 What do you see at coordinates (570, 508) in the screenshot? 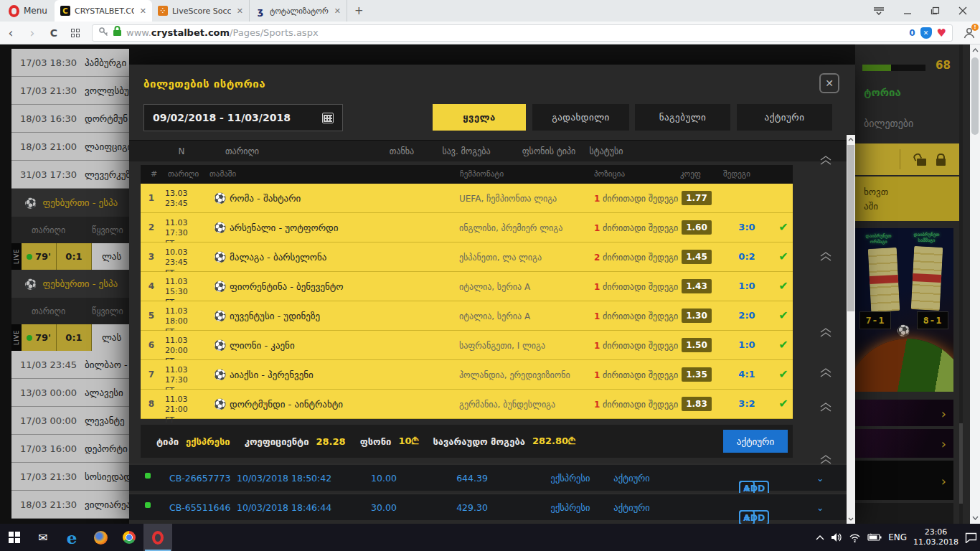
I see `ticket-type: ექსპრესი` at bounding box center [570, 508].